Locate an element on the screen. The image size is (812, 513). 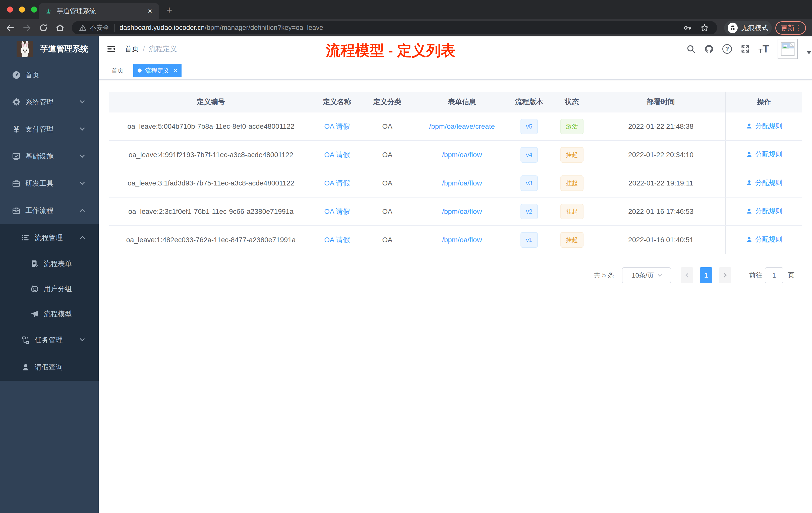
sidebar-item-process-form: 流程表单 is located at coordinates (49, 264).